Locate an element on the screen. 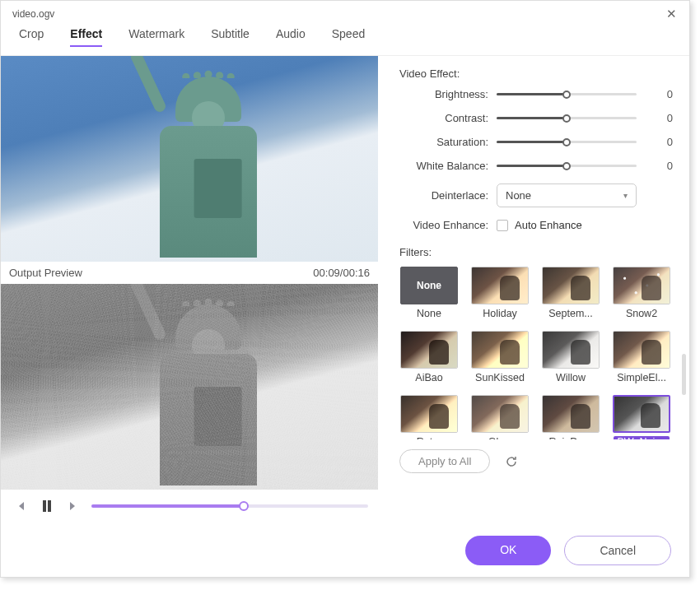  filter-septem: Septem... is located at coordinates (571, 293).